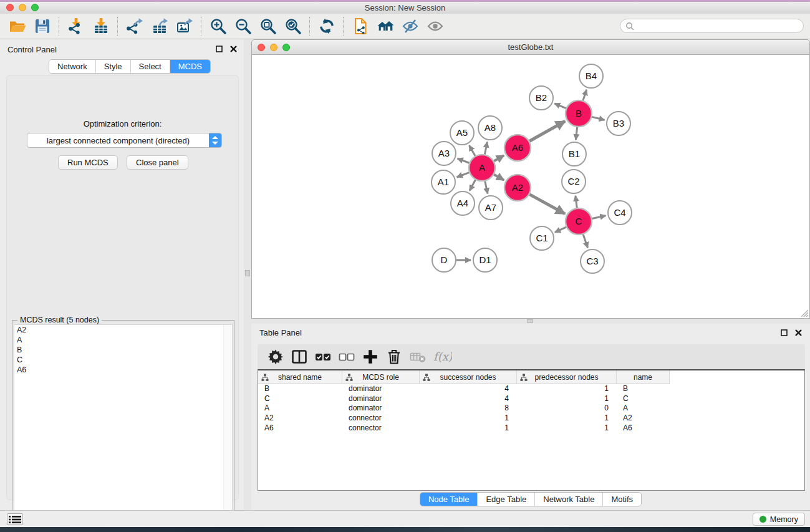  Describe the element at coordinates (135, 26) in the screenshot. I see `export-network-icon` at that location.